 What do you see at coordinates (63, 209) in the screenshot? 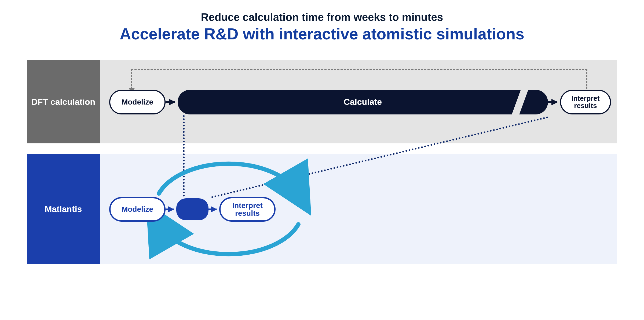
I see `row-label-matlantis: Matlantis` at bounding box center [63, 209].